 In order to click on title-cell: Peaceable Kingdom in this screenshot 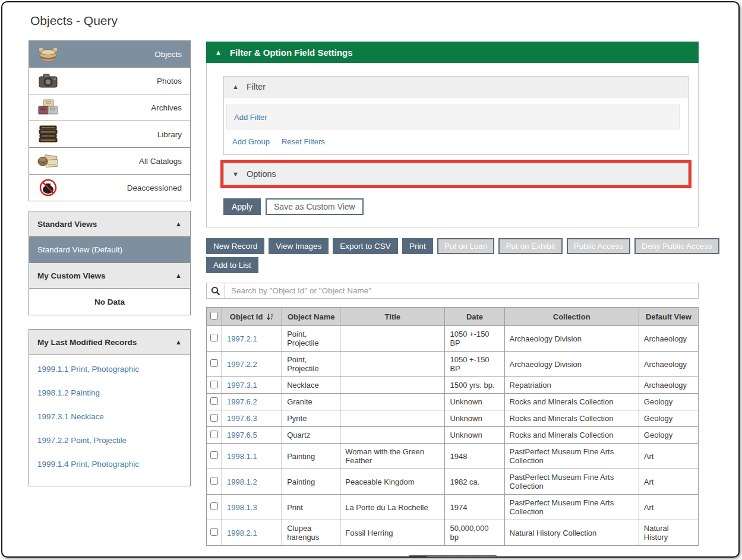, I will do `click(393, 482)`.